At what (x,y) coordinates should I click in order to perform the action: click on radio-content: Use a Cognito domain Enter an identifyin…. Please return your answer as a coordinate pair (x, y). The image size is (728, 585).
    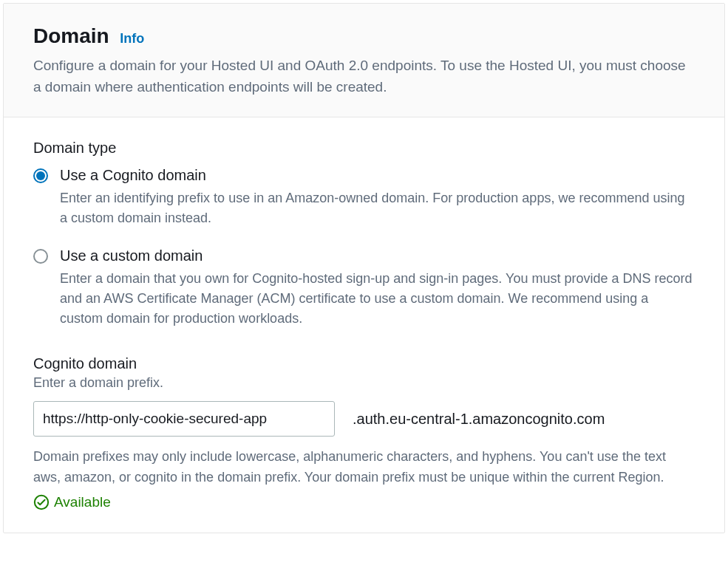
    Looking at the image, I should click on (377, 198).